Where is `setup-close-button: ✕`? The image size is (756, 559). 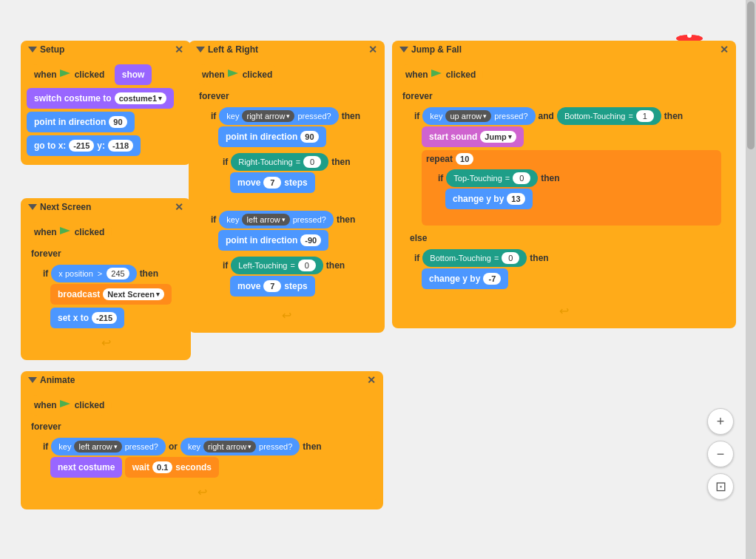 setup-close-button: ✕ is located at coordinates (179, 50).